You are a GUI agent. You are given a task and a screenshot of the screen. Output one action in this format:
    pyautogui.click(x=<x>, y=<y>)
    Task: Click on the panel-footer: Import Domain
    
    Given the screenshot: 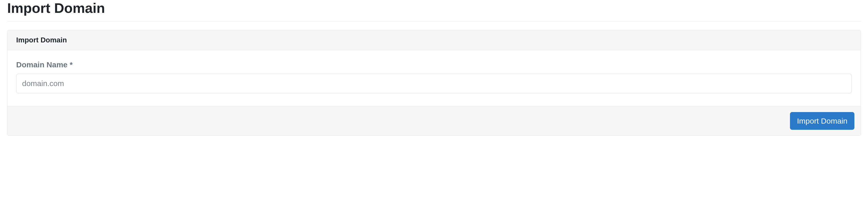 What is the action you would take?
    pyautogui.click(x=434, y=121)
    